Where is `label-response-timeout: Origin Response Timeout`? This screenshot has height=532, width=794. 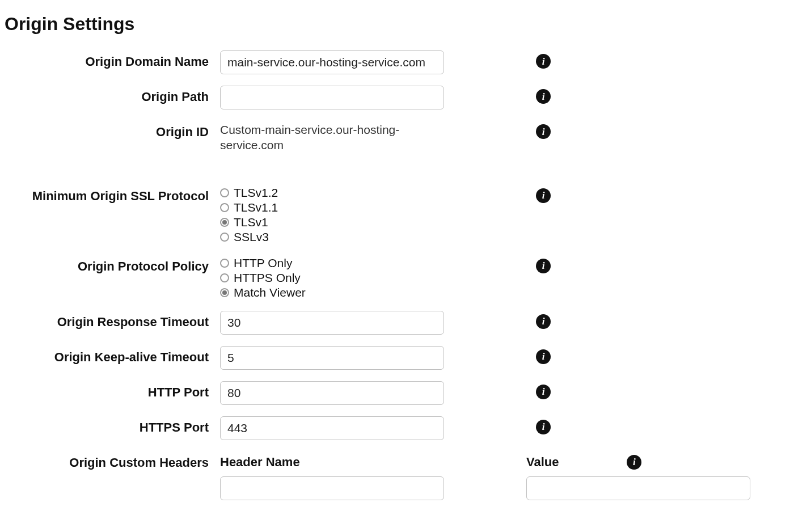
label-response-timeout: Origin Response Timeout is located at coordinates (112, 321).